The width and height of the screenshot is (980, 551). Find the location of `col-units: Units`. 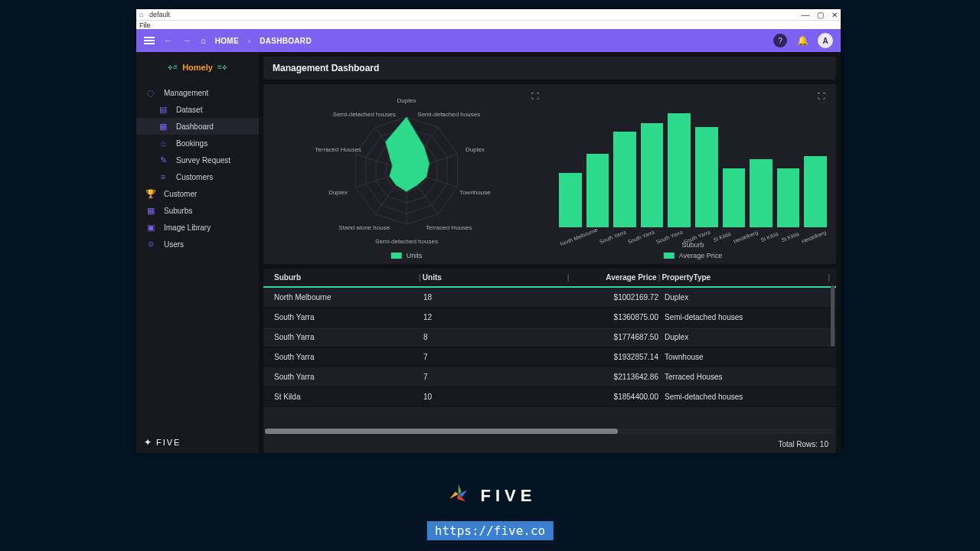

col-units: Units is located at coordinates (495, 277).